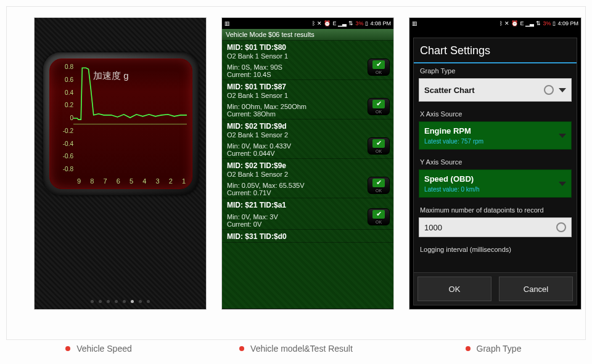 The image size is (592, 364). Describe the element at coordinates (308, 237) in the screenshot. I see `result-block: MID: $31 TID:$d0` at that location.